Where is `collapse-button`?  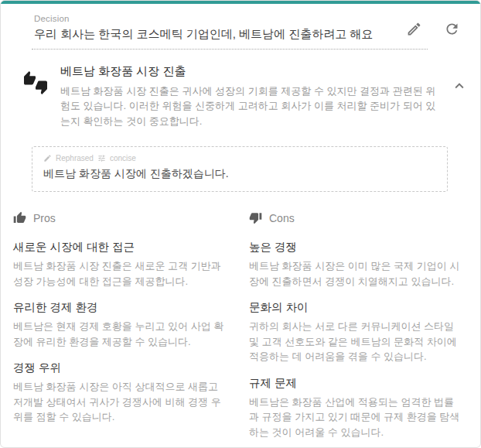
collapse-button is located at coordinates (459, 86).